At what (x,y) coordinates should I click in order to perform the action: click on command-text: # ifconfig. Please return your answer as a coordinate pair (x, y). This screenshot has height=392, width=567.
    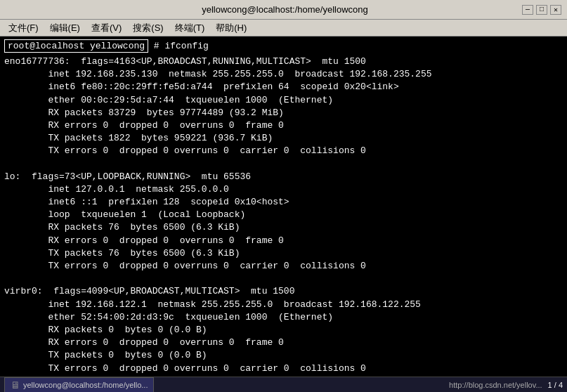
    Looking at the image, I should click on (178, 46).